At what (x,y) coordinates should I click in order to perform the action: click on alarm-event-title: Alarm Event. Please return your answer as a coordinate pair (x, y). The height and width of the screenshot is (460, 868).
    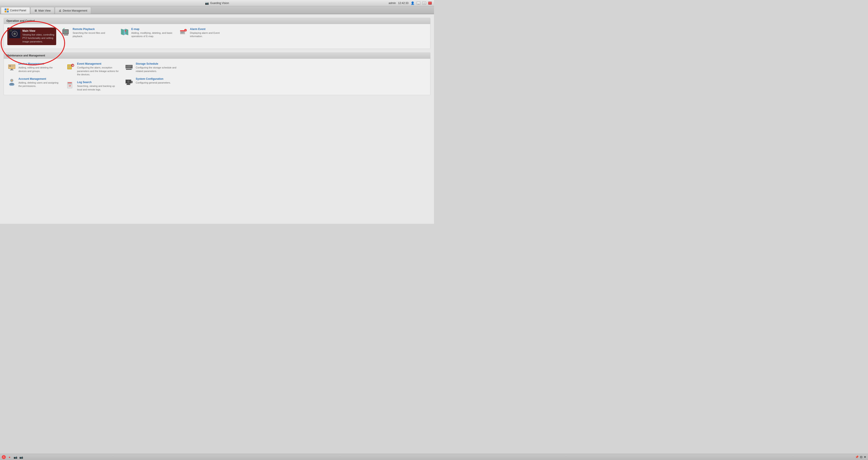
    Looking at the image, I should click on (211, 29).